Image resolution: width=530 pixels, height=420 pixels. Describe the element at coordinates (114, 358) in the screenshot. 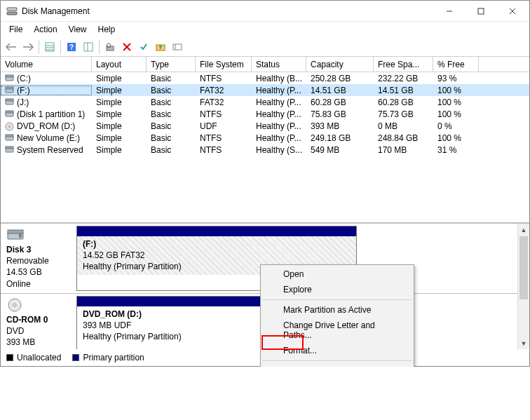

I see `legend-primary: Primary partition` at that location.